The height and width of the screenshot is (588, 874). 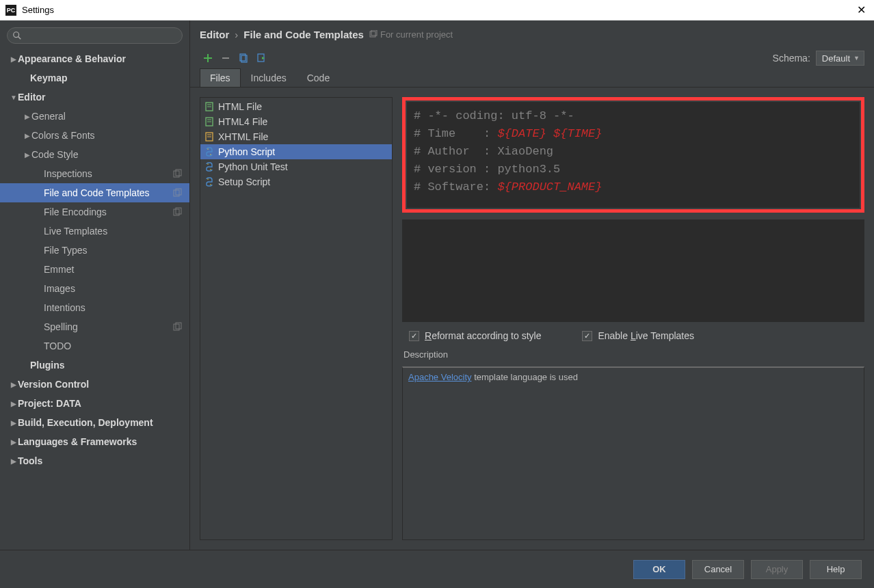 I want to click on tab-code: Code, so click(x=319, y=78).